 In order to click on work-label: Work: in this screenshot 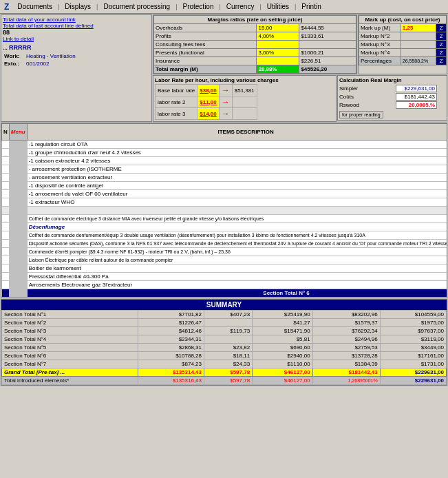, I will do `click(14, 56)`.